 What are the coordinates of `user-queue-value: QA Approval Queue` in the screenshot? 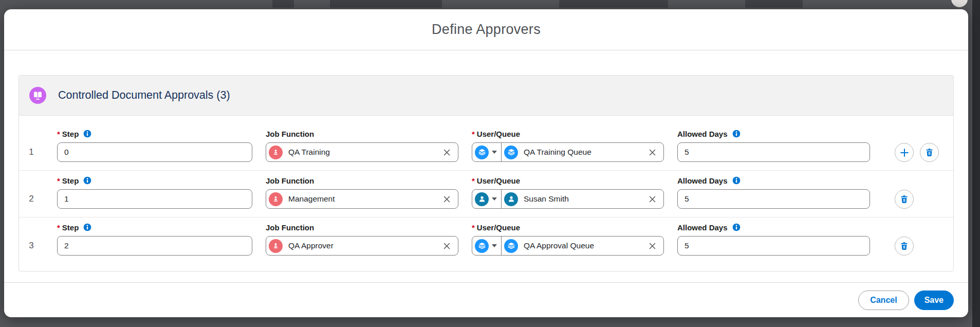 It's located at (586, 246).